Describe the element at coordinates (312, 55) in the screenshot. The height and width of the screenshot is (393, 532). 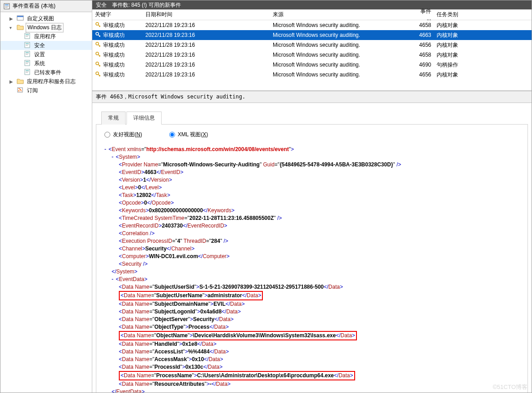
I see `grid-body: 审核成功2022/11/28 19:23:16Microsoft Windows…` at that location.